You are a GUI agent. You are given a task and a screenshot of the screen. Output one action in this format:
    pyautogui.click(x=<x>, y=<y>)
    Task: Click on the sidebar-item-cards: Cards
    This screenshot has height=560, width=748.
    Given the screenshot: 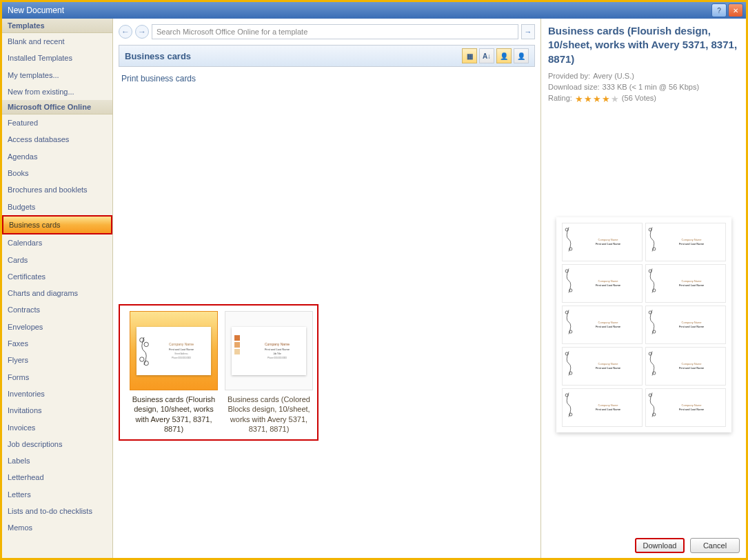 What is the action you would take?
    pyautogui.click(x=57, y=260)
    